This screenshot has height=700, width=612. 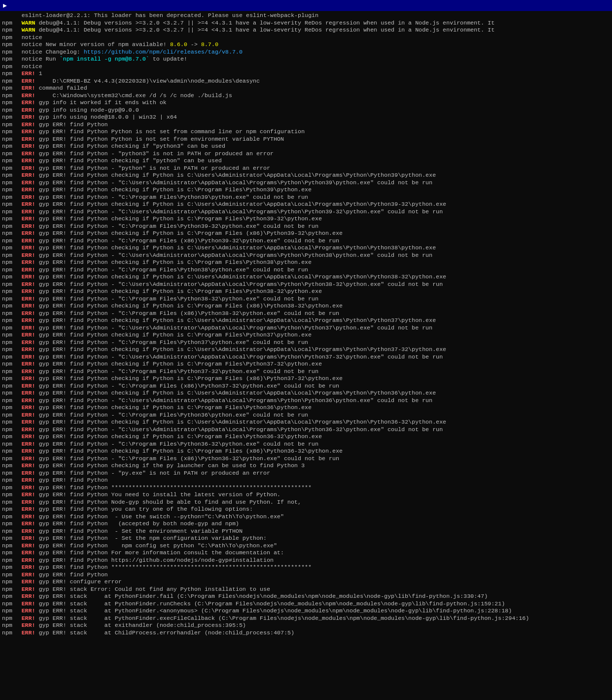 What do you see at coordinates (306, 568) in the screenshot?
I see `terminal-line: npm ERR! gyp ERR! find Python **********…` at bounding box center [306, 568].